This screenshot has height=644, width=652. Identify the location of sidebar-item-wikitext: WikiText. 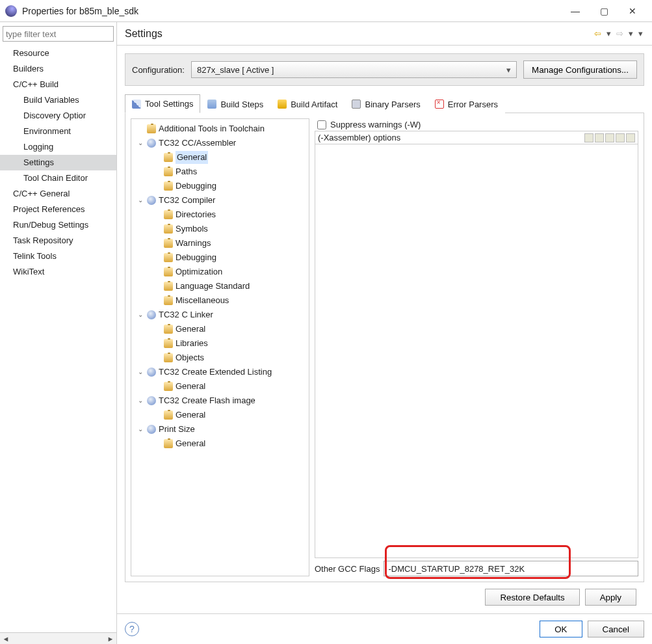
(59, 272).